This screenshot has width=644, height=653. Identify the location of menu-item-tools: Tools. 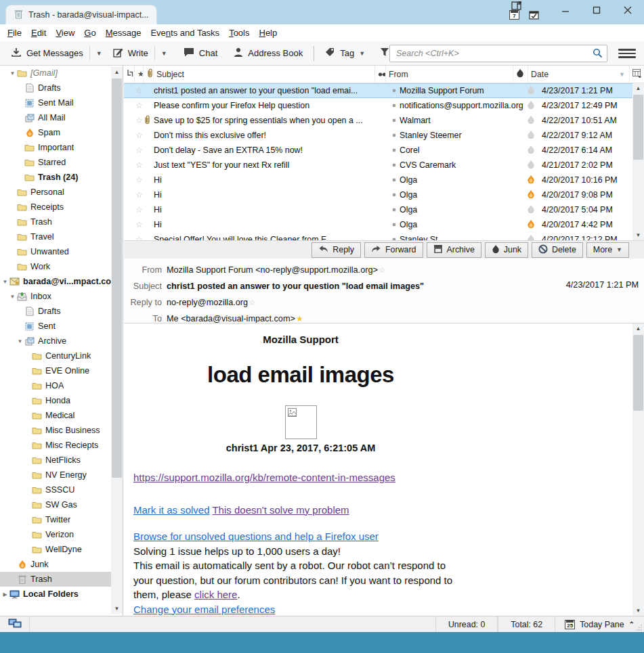
(239, 32).